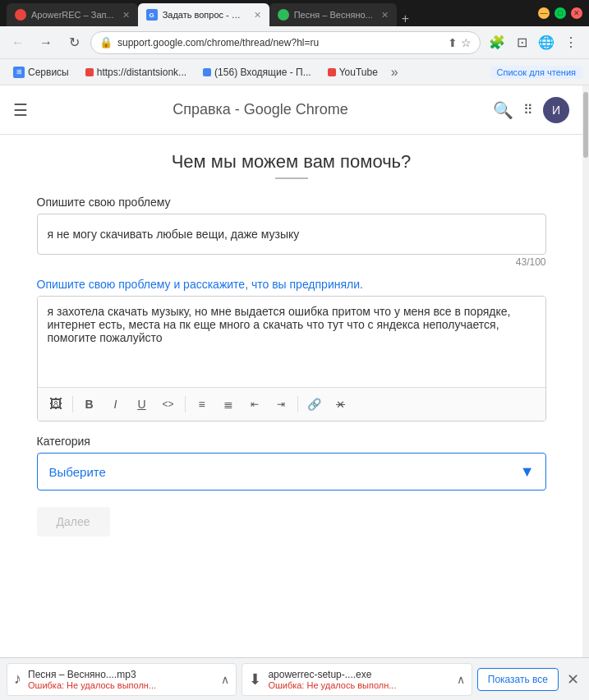 The image size is (589, 700). What do you see at coordinates (225, 679) in the screenshot?
I see `download-expand-song: ∧` at bounding box center [225, 679].